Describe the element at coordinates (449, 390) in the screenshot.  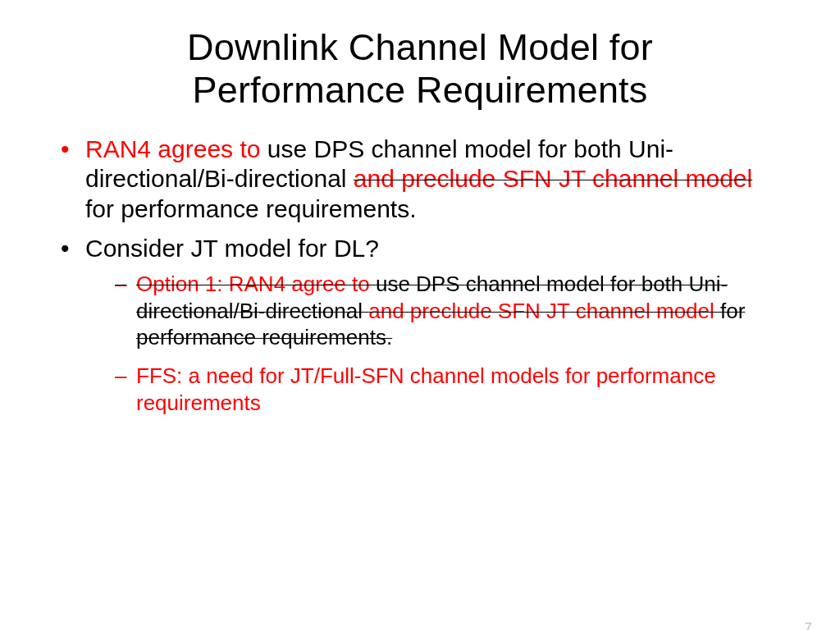
I see `sub-bullet-2: FFS: a need for JT/Full-SFN channel mode…` at that location.